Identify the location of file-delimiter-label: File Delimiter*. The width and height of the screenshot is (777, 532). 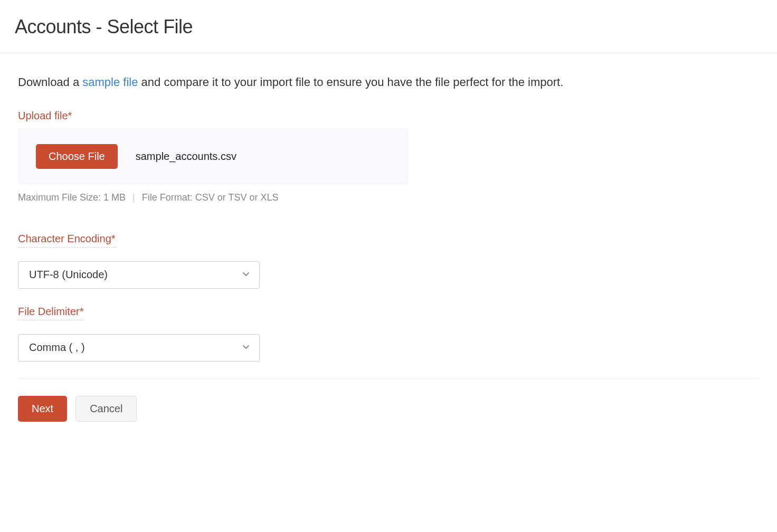
(51, 313).